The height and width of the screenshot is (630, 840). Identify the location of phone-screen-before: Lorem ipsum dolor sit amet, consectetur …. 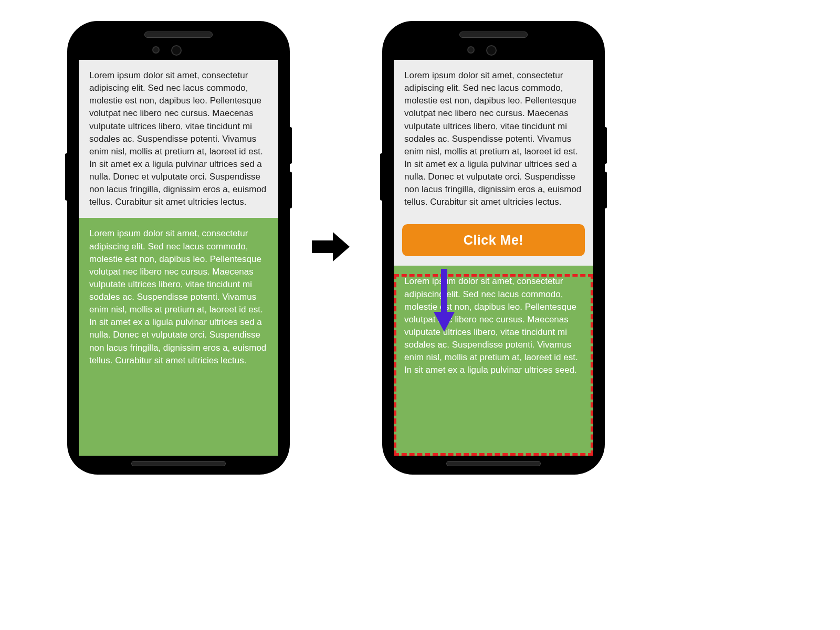
(178, 258).